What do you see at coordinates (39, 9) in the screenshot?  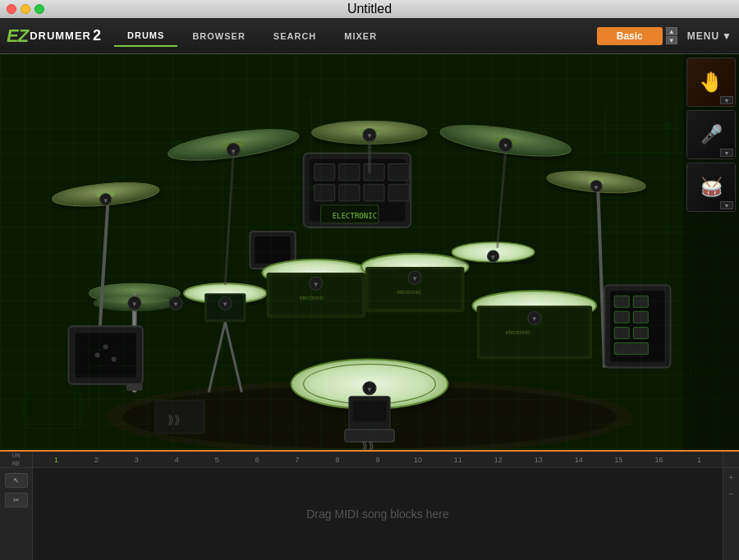 I see `maximize-button` at bounding box center [39, 9].